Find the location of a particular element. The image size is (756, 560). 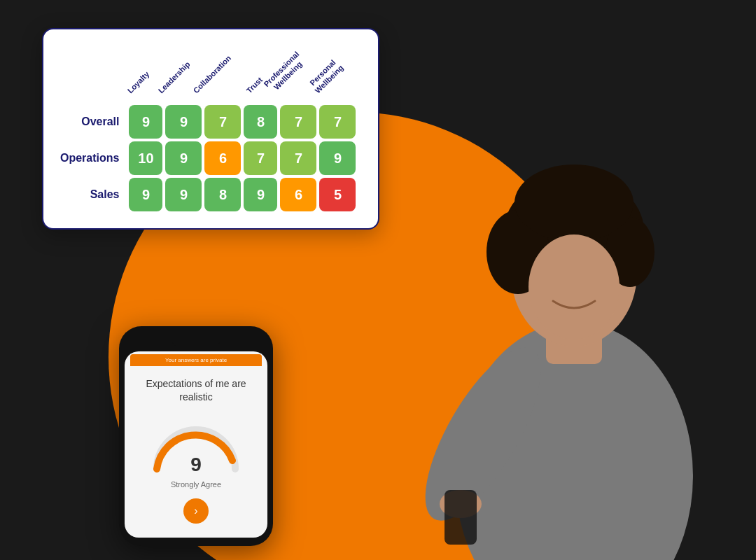

cell-sales-prof-wellbeing: 6 is located at coordinates (298, 195).